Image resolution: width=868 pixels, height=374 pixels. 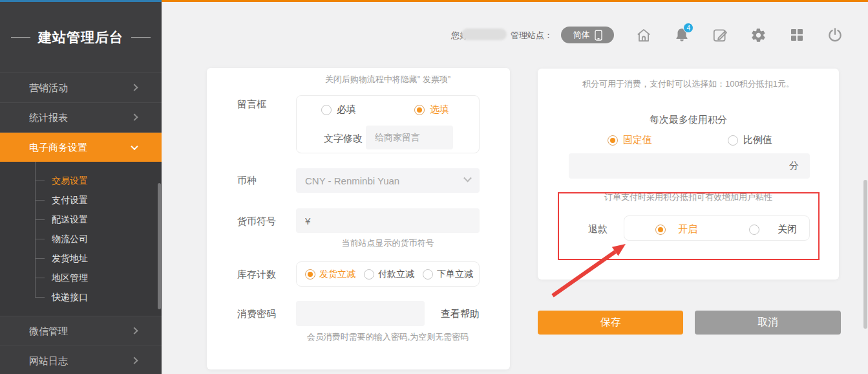 What do you see at coordinates (787, 229) in the screenshot?
I see `radio-refund-off-label: 关闭` at bounding box center [787, 229].